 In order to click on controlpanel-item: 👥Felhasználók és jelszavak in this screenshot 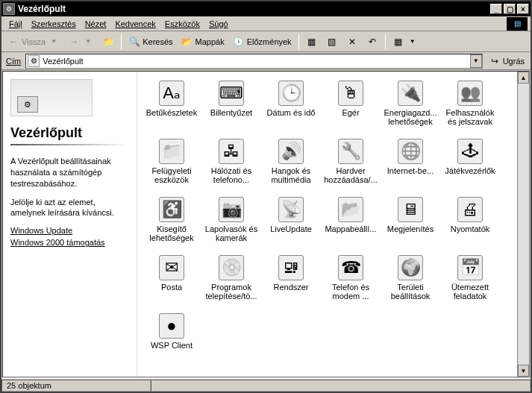, I will do `click(470, 108)`.